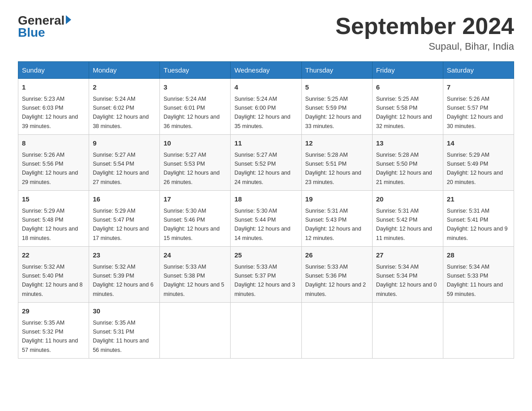  I want to click on day-info: Sunrise: 5:34 AMSunset: 5:34 PMDaylight:…, so click(407, 280).